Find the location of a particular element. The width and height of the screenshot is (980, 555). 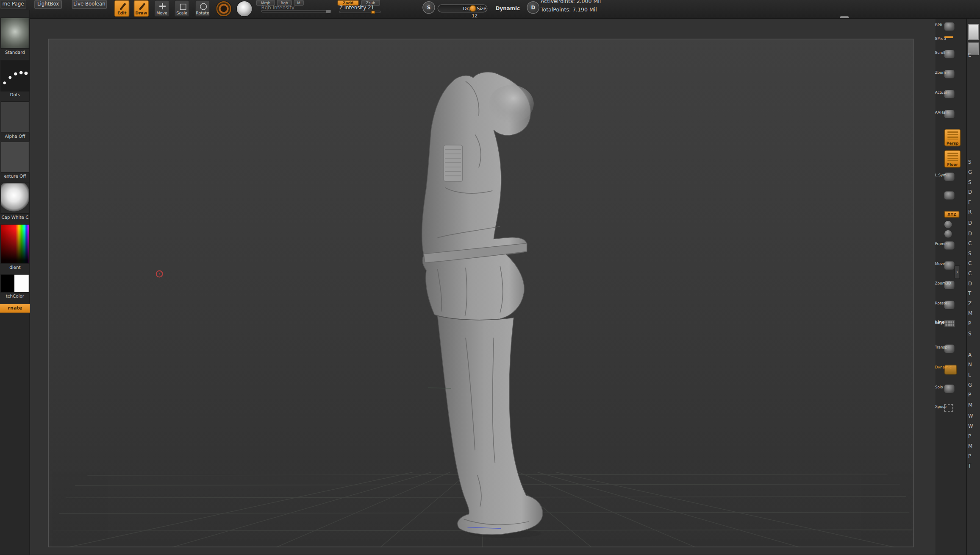

zoom-icon is located at coordinates (949, 74).